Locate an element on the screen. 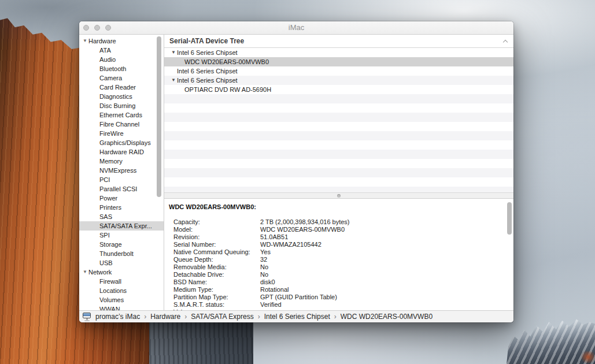 The height and width of the screenshot is (364, 595). sidebar-item: ▼ ATA is located at coordinates (121, 50).